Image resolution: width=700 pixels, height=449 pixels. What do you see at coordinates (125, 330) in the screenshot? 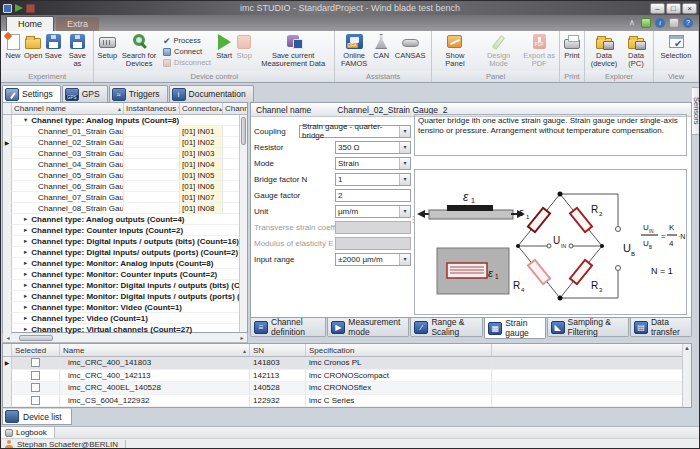
I see `tree-group-row: ▸Channel type: Virtual channels (Count=2…` at bounding box center [125, 330].